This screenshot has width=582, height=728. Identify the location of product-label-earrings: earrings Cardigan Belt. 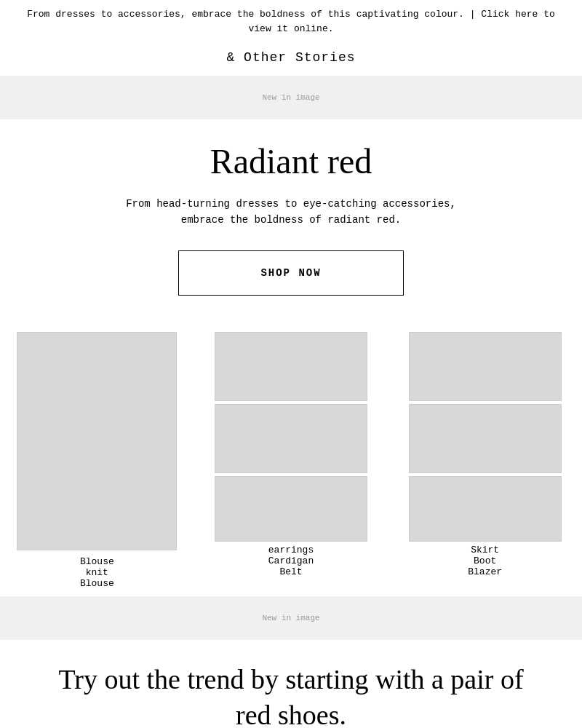
(291, 561).